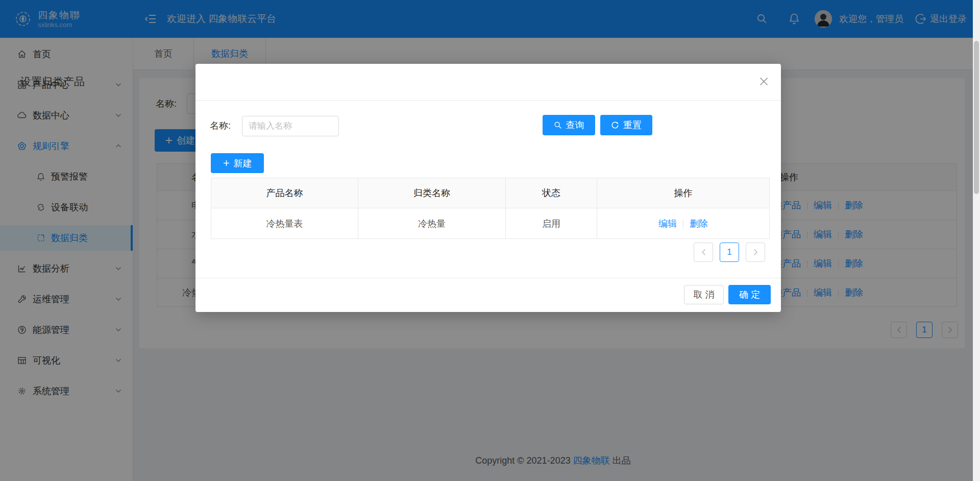  I want to click on modal-col-ops-header: 操作, so click(683, 193).